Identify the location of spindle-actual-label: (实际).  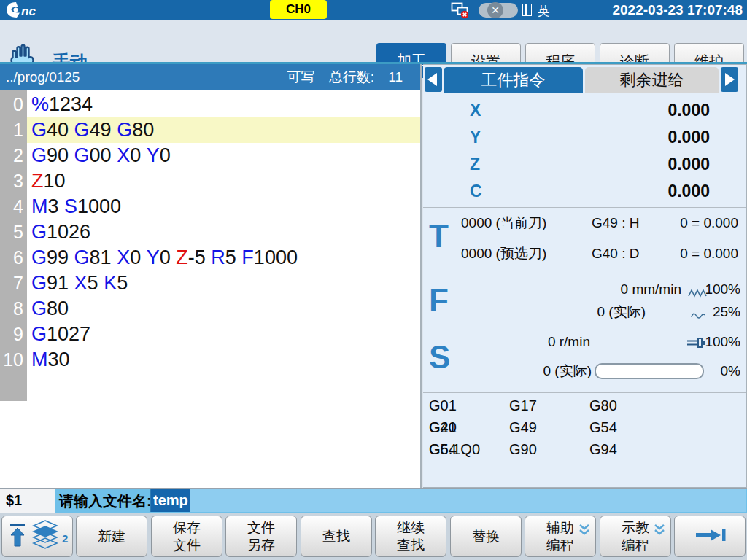
(573, 370).